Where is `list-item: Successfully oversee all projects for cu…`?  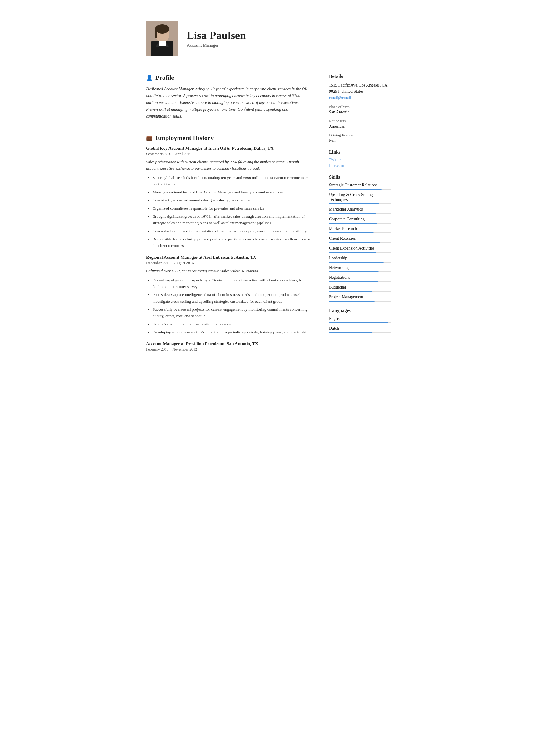
list-item: Successfully oversee all projects for cu… is located at coordinates (232, 313).